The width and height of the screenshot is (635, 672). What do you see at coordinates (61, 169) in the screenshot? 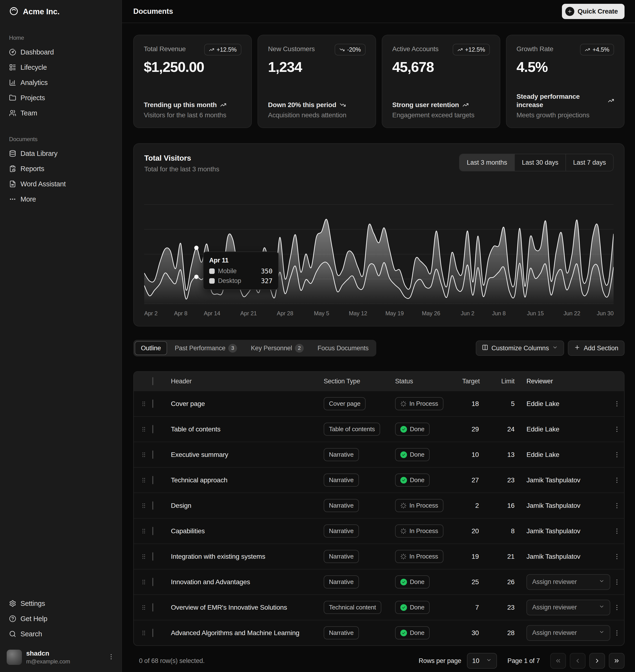
I see `sidebar-item-reports: Reports` at bounding box center [61, 169].